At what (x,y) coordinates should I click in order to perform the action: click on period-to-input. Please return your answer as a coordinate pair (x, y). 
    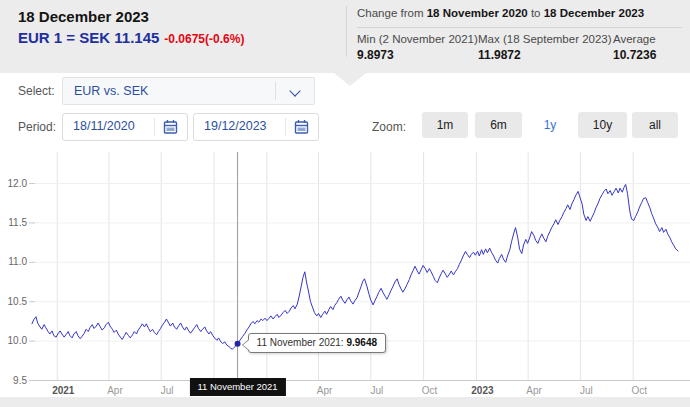
    Looking at the image, I should click on (242, 126).